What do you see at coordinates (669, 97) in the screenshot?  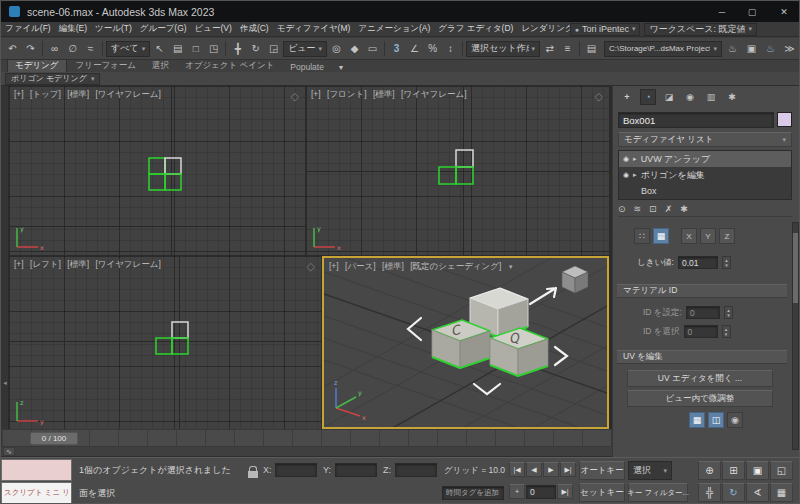 I see `tab-hierarchy-icon: ◪` at bounding box center [669, 97].